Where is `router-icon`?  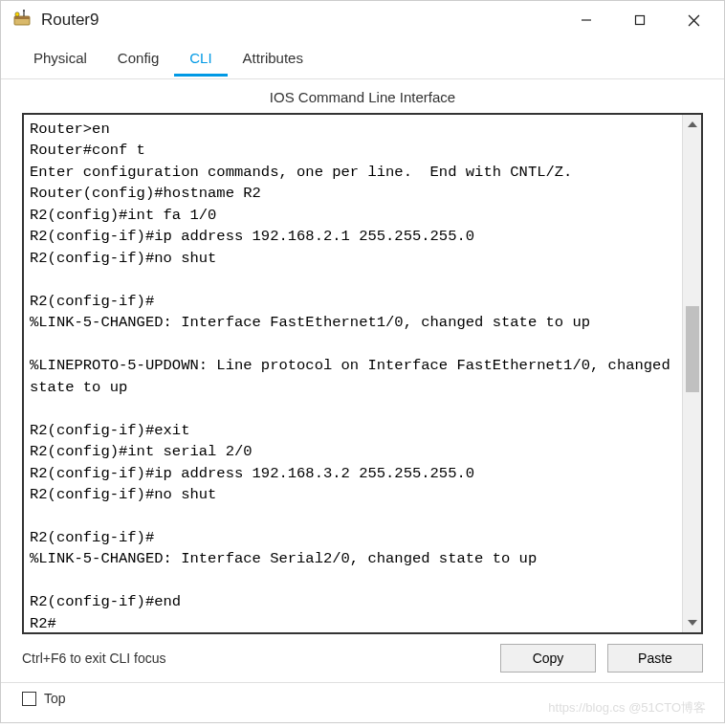 router-icon is located at coordinates (22, 20).